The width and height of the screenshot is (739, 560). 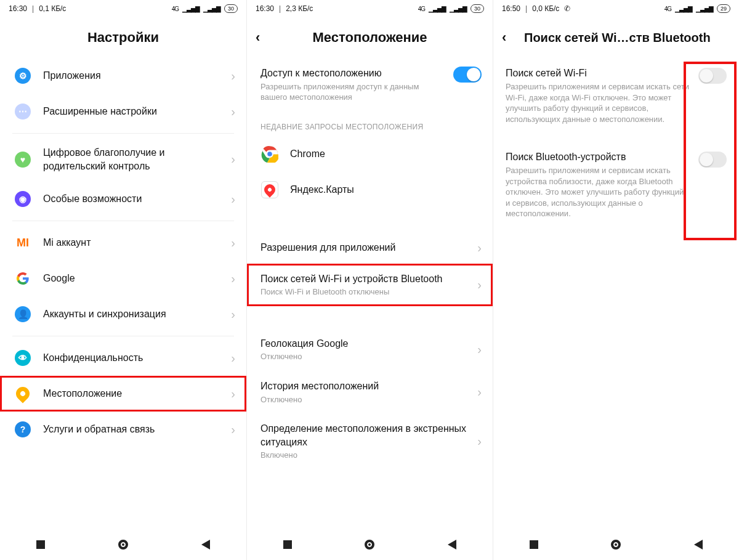 I want to click on wifi-scan-row: Поиск сетей Wi-Fi Разрешить приложениям …, so click(x=616, y=96).